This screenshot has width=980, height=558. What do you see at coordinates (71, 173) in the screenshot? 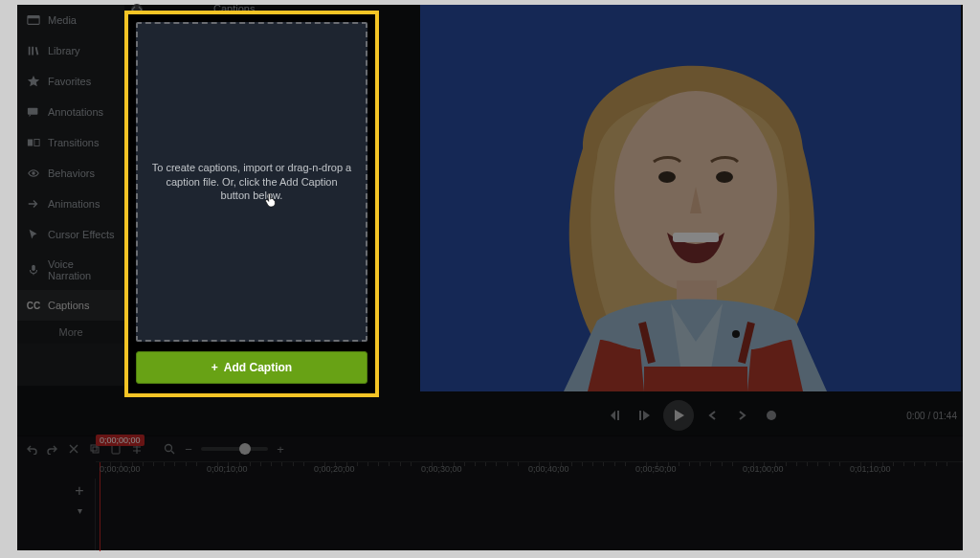
I see `sidebar-item-behaviors: Behaviors` at bounding box center [71, 173].